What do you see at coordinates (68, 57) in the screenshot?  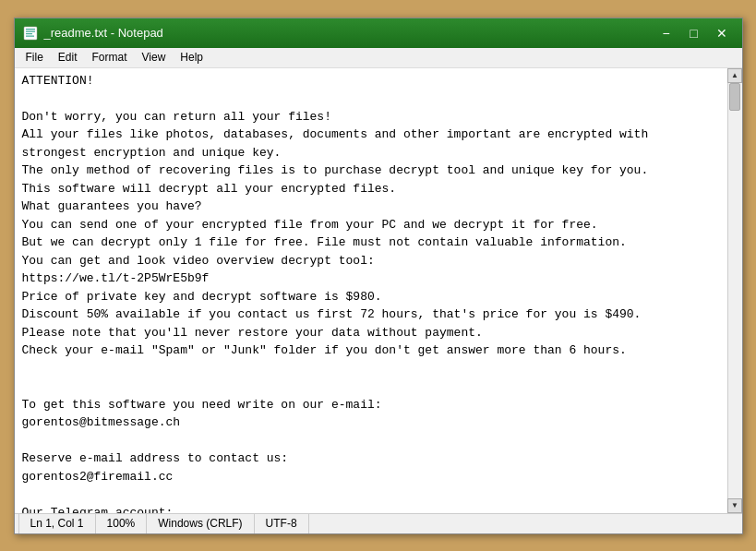 I see `menu-edit: Edit` at bounding box center [68, 57].